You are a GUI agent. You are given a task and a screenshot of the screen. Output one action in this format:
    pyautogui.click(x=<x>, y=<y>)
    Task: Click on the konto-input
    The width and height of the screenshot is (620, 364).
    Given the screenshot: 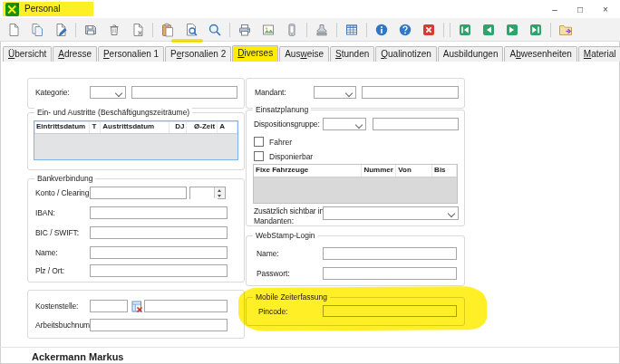 What is the action you would take?
    pyautogui.click(x=138, y=193)
    